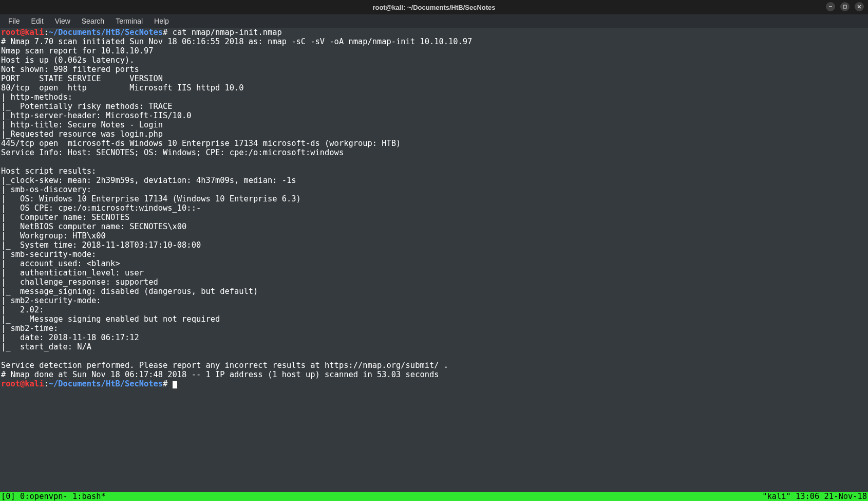 This screenshot has width=868, height=501. I want to click on menu-view: View, so click(63, 21).